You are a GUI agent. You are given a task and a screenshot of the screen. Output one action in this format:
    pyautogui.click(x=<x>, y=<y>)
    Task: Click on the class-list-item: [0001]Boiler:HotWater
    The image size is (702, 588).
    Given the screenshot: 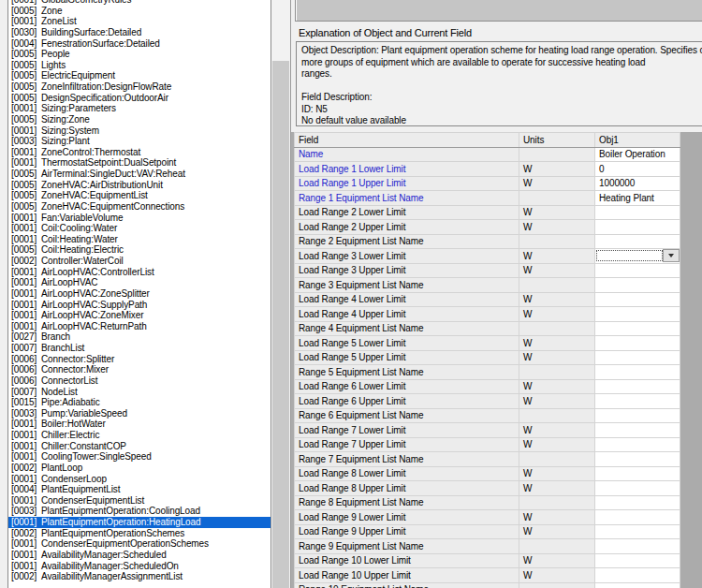 What is the action you would take?
    pyautogui.click(x=139, y=424)
    